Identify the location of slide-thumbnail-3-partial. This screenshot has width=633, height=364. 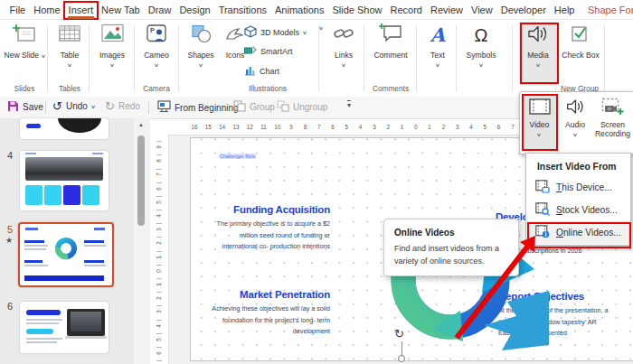
(64, 128).